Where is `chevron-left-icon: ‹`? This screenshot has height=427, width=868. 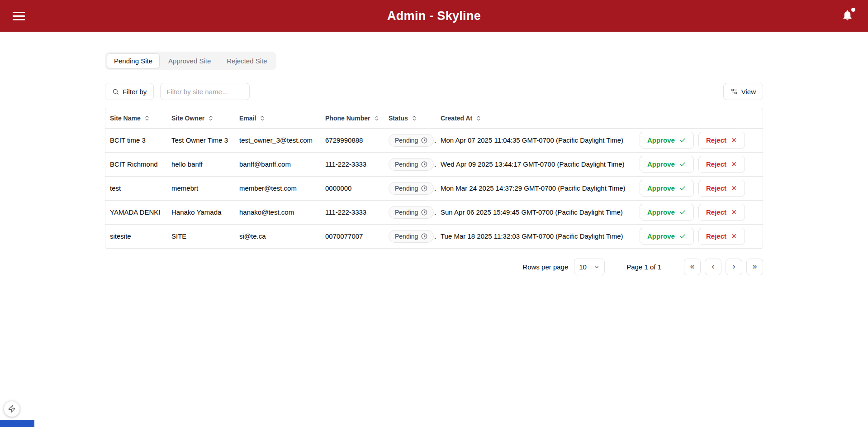 chevron-left-icon: ‹ is located at coordinates (713, 266).